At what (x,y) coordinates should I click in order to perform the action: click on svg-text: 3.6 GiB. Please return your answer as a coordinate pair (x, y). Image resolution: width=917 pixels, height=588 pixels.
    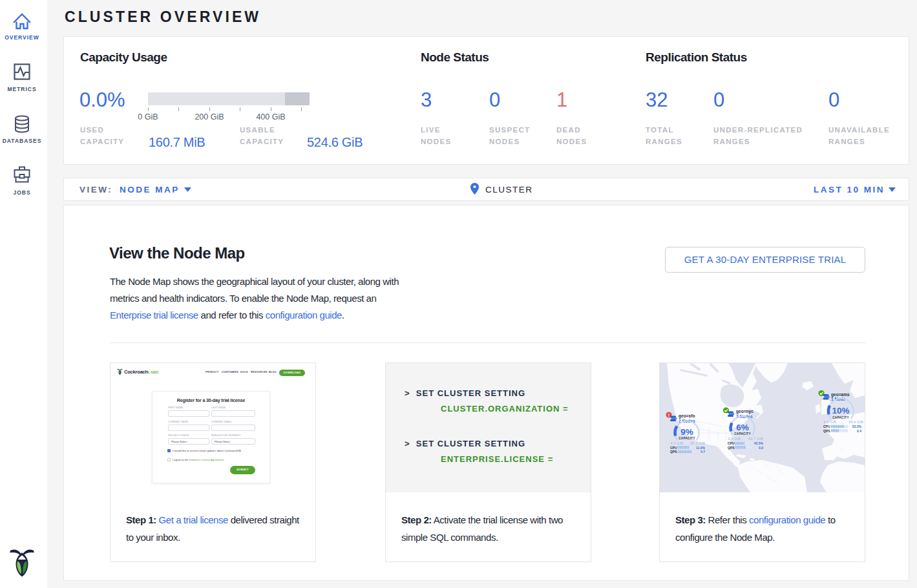
    Looking at the image, I should click on (830, 422).